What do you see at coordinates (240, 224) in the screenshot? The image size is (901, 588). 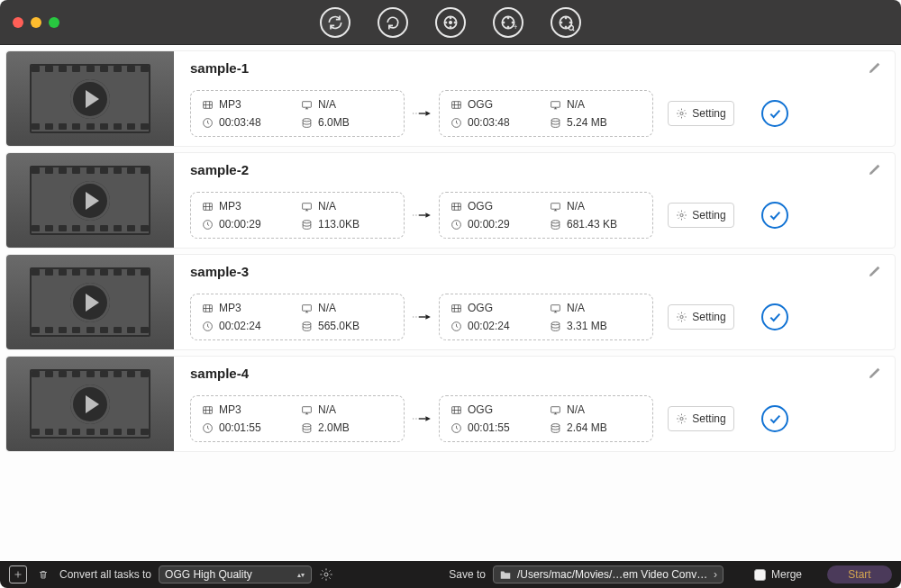 I see `src-duration: 00:00:29` at bounding box center [240, 224].